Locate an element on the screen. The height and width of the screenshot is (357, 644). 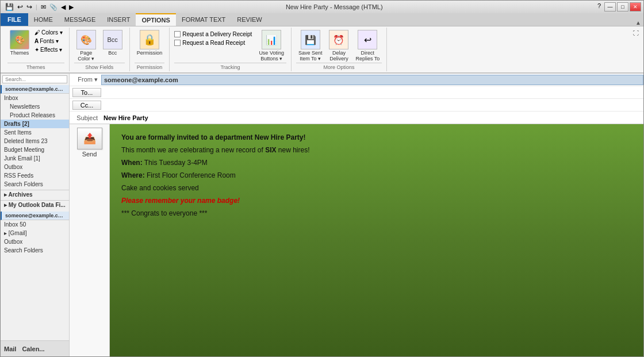
tab-format-text: FORMAT TEXT is located at coordinates (204, 20).